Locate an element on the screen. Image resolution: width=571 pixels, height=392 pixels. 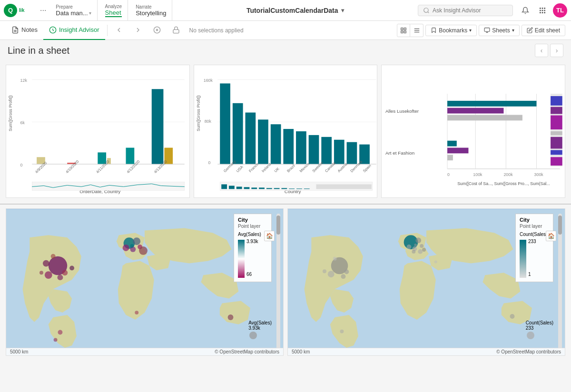
more-options-icon: ··· is located at coordinates (43, 10).